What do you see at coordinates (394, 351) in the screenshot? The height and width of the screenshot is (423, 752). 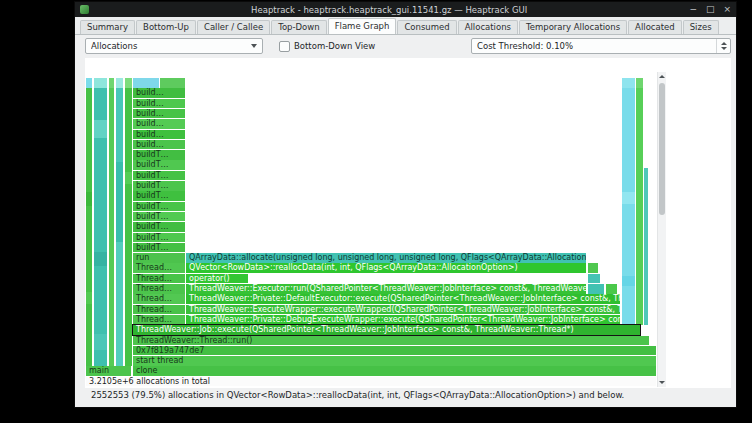 I see `flame-frame: 0x7f819a747de7` at bounding box center [394, 351].